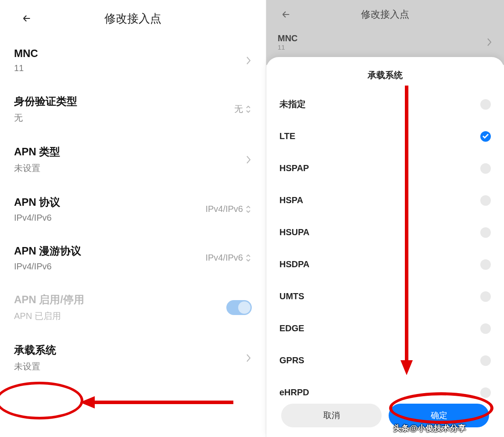 This screenshot has width=504, height=437. Describe the element at coordinates (385, 32) in the screenshot. I see `dimmed-background: 修改接入点 MNC 11` at that location.